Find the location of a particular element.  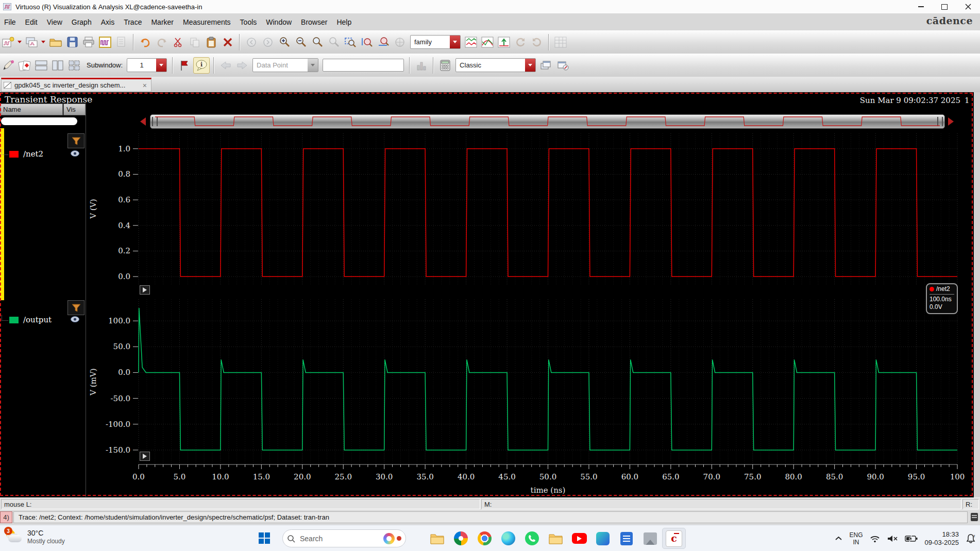

save-icon is located at coordinates (72, 42).